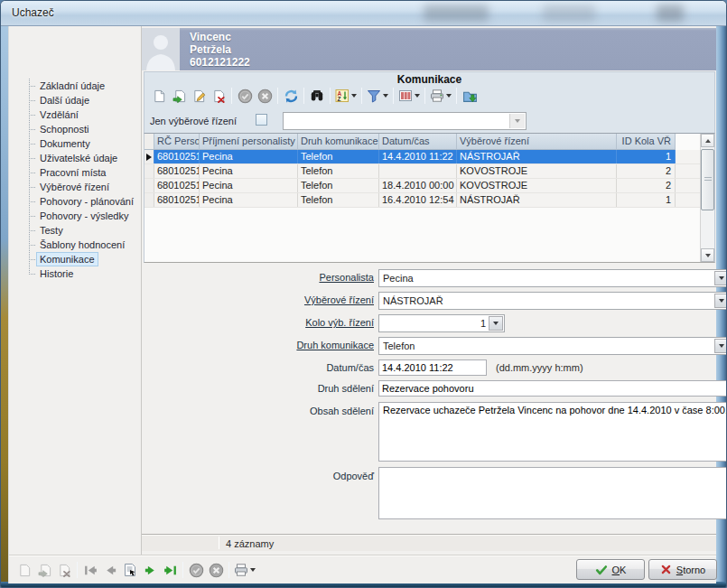 This screenshot has height=588, width=727. What do you see at coordinates (610, 569) in the screenshot?
I see `ok-button: OK` at bounding box center [610, 569].